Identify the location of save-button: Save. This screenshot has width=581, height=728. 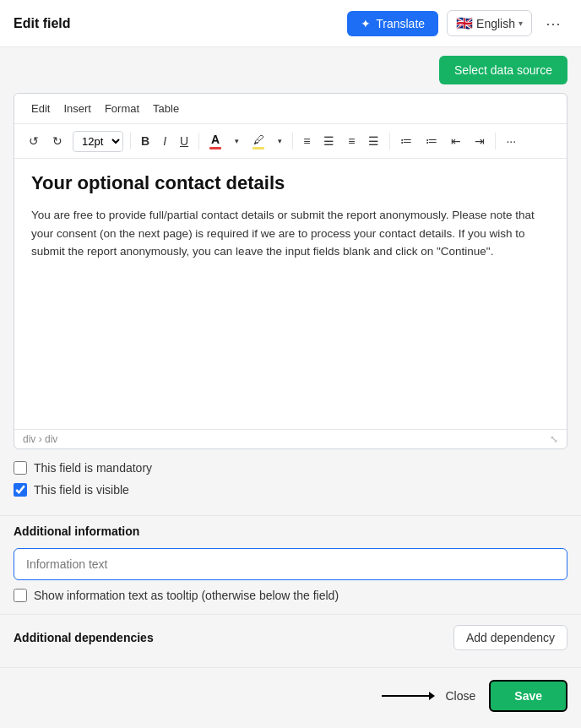
(529, 696).